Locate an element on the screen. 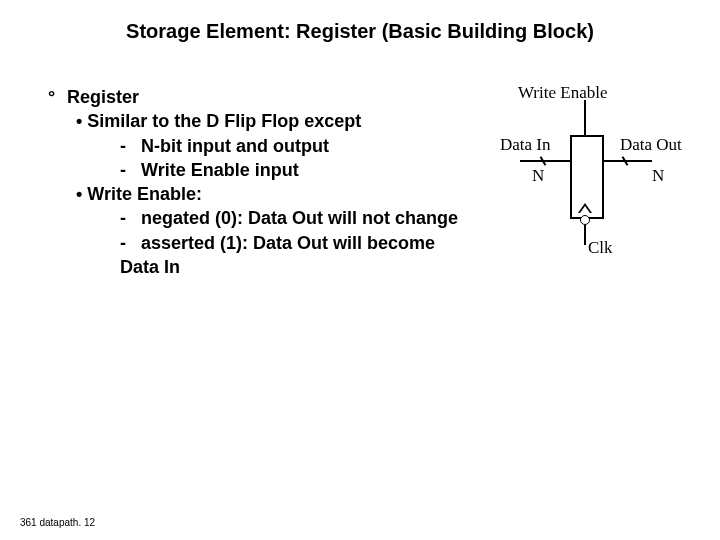 The width and height of the screenshot is (720, 540). n-left-label: N is located at coordinates (538, 176).